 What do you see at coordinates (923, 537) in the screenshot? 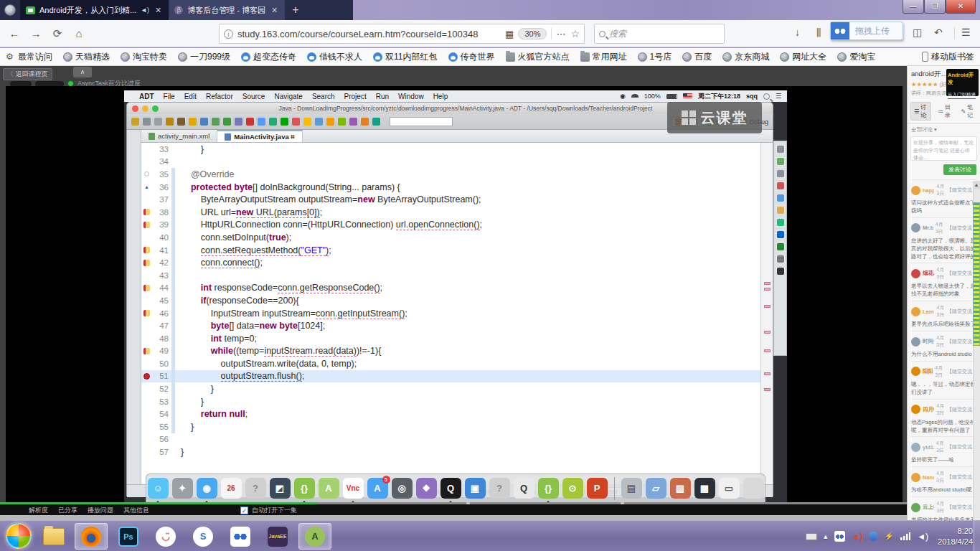
I see `volume-icon: ◄)` at bounding box center [923, 537].